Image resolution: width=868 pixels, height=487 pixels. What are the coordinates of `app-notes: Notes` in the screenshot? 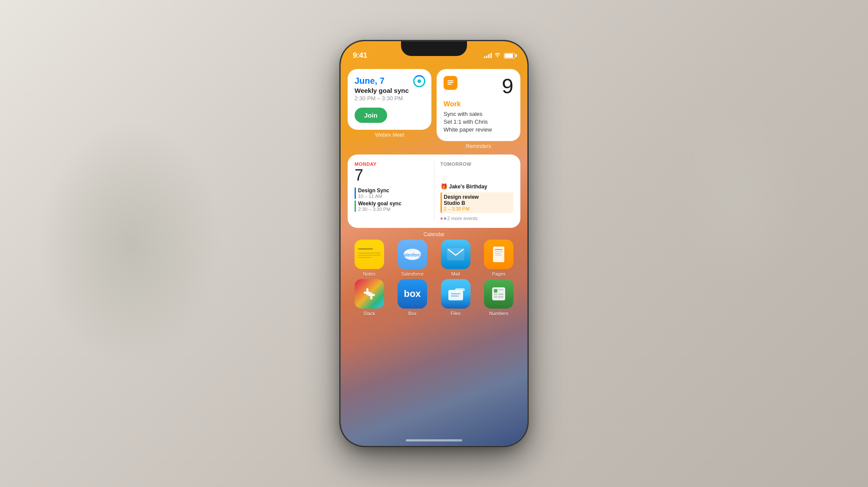 It's located at (369, 258).